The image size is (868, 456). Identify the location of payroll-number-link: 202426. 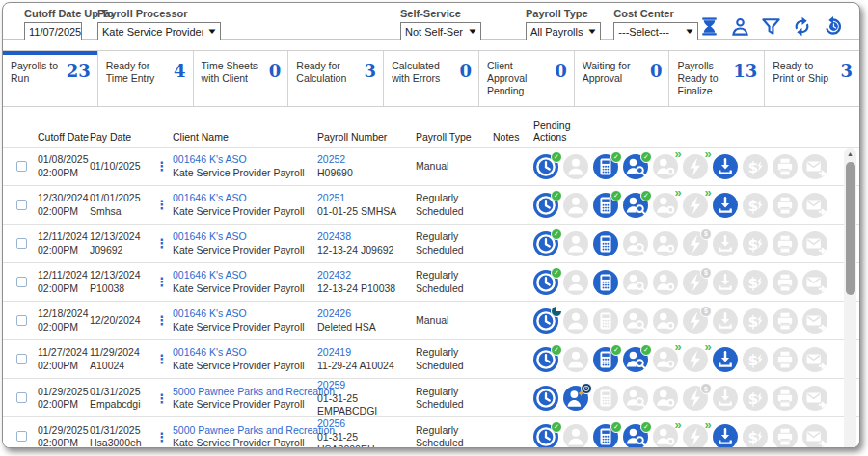
(334, 313).